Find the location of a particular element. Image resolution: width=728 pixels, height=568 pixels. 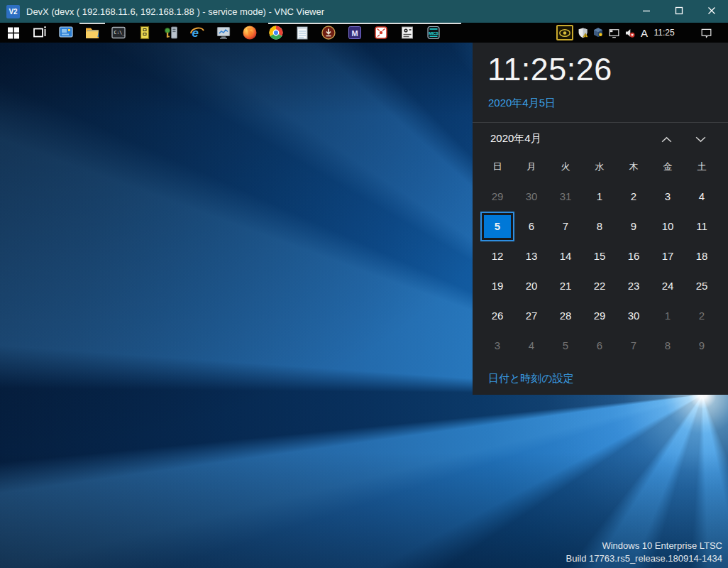

dice-app-icon is located at coordinates (381, 33).